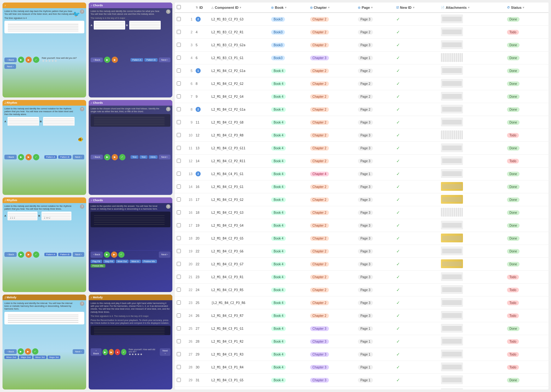 This screenshot has width=551, height=392. I want to click on minor3-btn: Minor 3rd, so click(40, 357).